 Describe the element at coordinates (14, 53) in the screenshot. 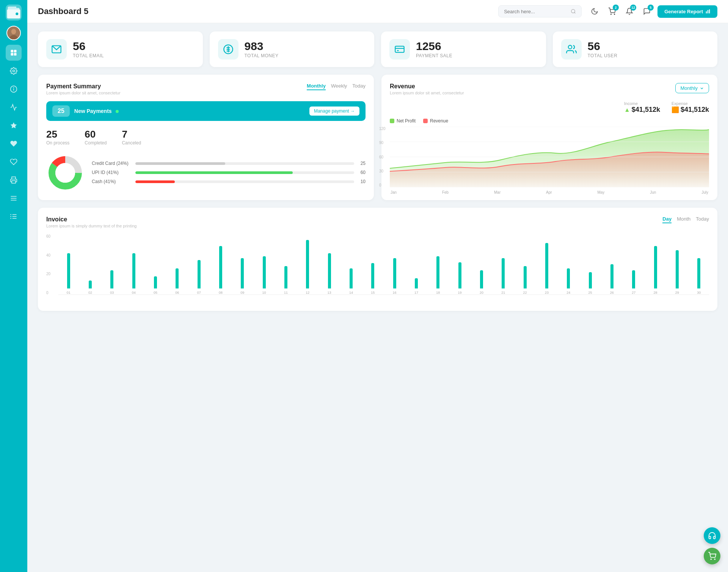

I see `sidebar-item-dashboard` at that location.